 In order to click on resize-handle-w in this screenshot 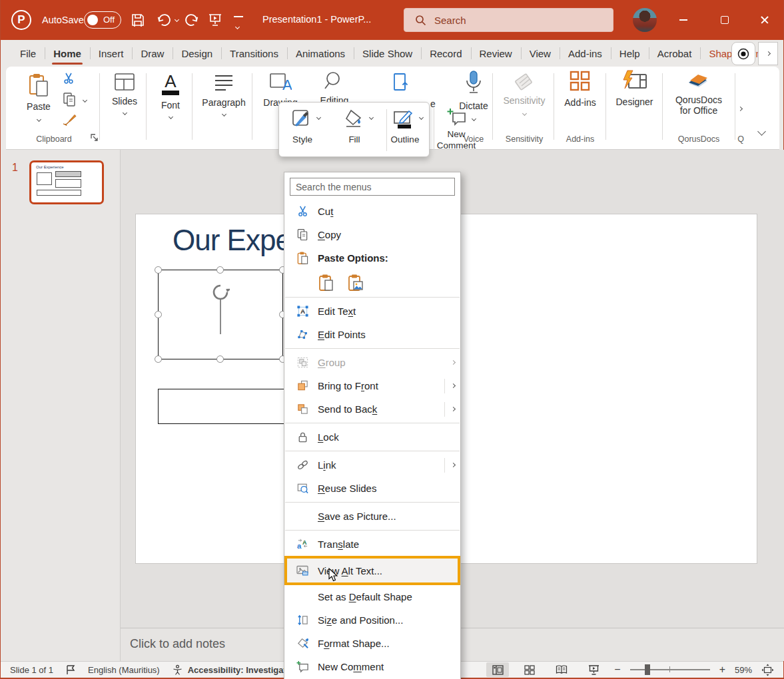, I will do `click(159, 314)`.